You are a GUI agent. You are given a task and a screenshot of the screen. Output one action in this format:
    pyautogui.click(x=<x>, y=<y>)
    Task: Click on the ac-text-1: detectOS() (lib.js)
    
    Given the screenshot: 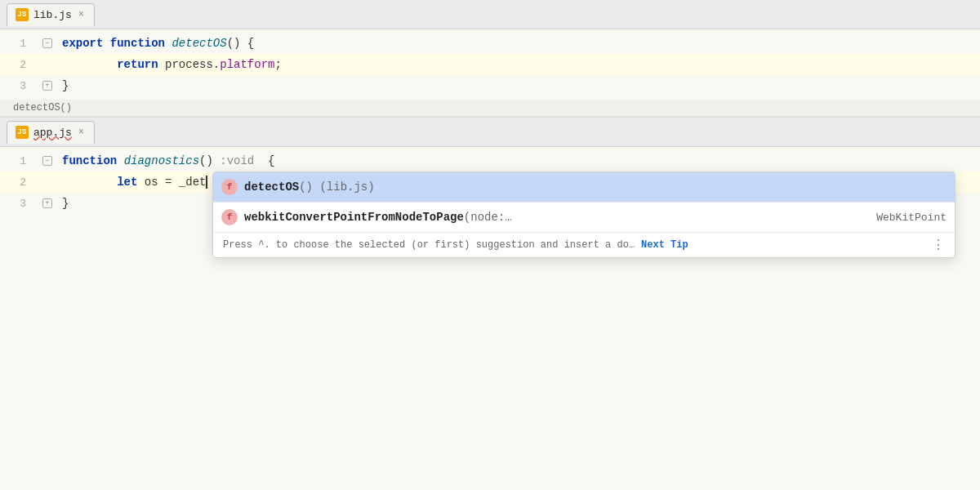 What is the action you would take?
    pyautogui.click(x=595, y=187)
    